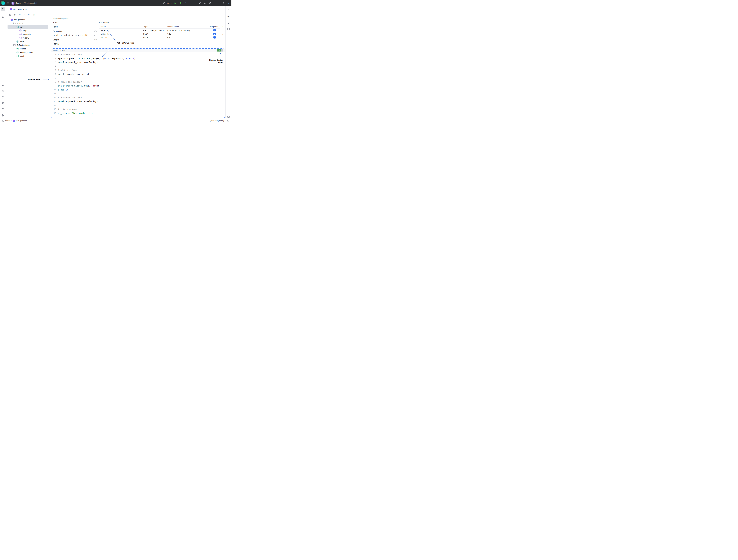 The image size is (738, 560). I want to click on code-line-8: 8# close the gripper, so click(138, 82).